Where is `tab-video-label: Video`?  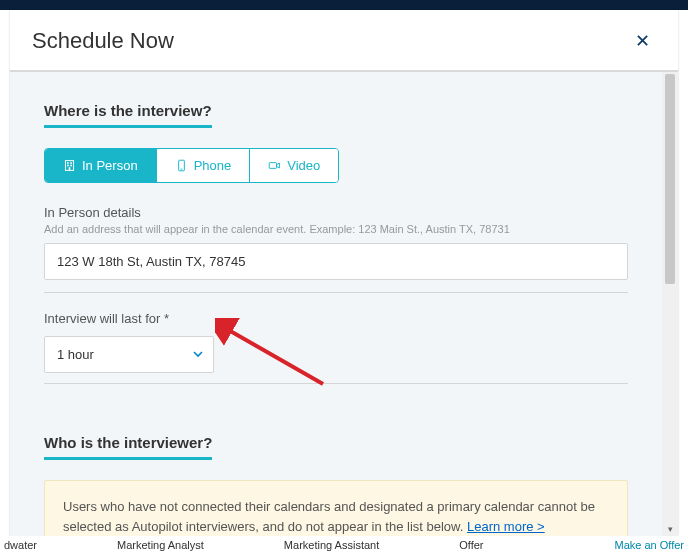 tab-video-label: Video is located at coordinates (304, 166).